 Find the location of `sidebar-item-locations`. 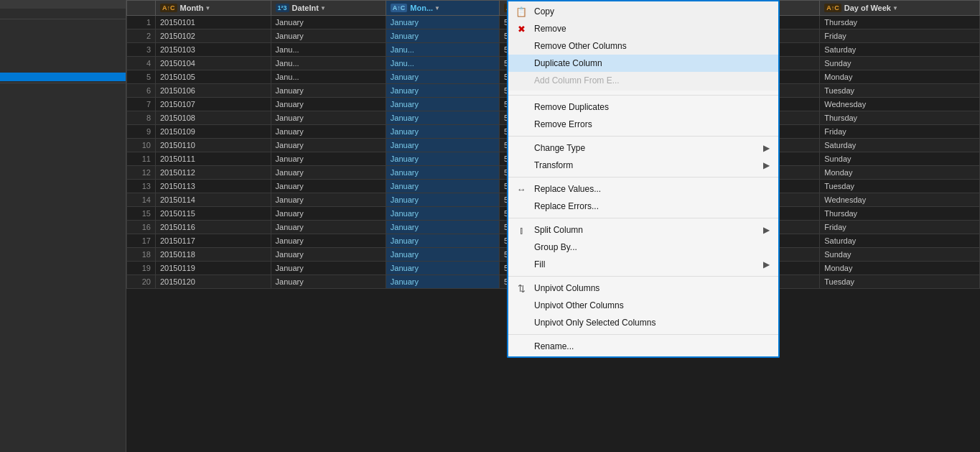

sidebar-item-locations is located at coordinates (63, 42).